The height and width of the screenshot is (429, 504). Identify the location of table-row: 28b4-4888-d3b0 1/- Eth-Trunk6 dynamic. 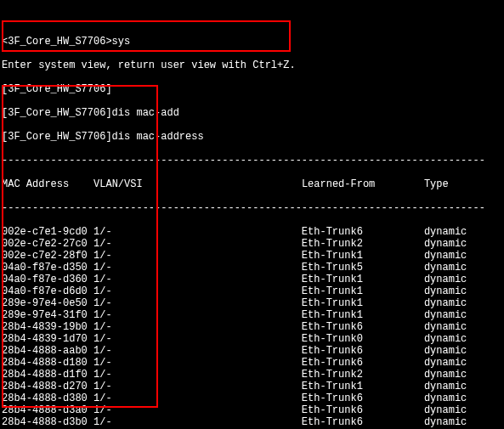
(253, 422).